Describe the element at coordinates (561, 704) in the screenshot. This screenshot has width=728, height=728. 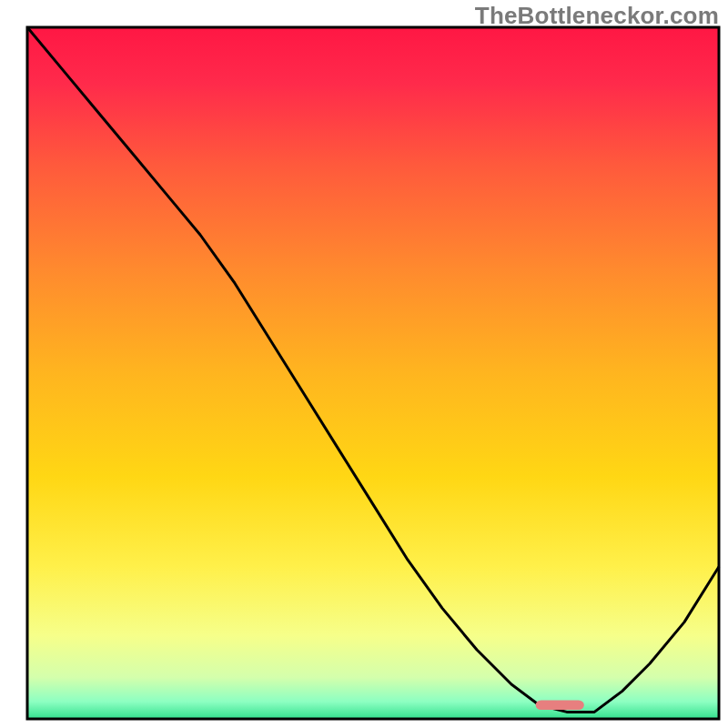
I see `optimum-marker` at that location.